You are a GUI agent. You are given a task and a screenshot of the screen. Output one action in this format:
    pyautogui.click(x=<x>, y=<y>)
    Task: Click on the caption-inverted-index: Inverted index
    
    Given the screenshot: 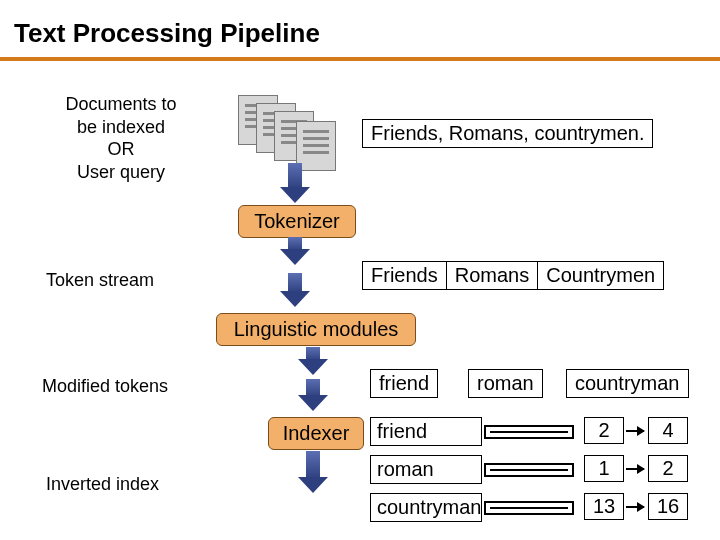 What is the action you would take?
    pyautogui.click(x=102, y=484)
    